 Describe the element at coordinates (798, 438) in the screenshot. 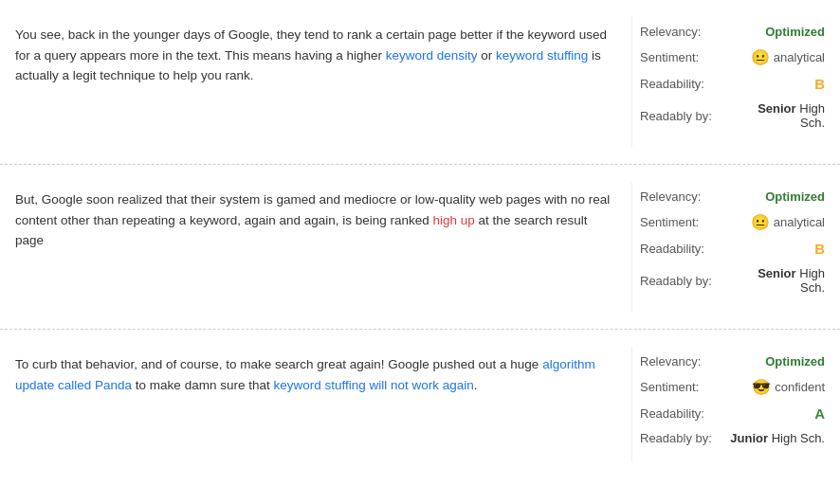

I see `readably-by-rest-3: High Sch.` at that location.